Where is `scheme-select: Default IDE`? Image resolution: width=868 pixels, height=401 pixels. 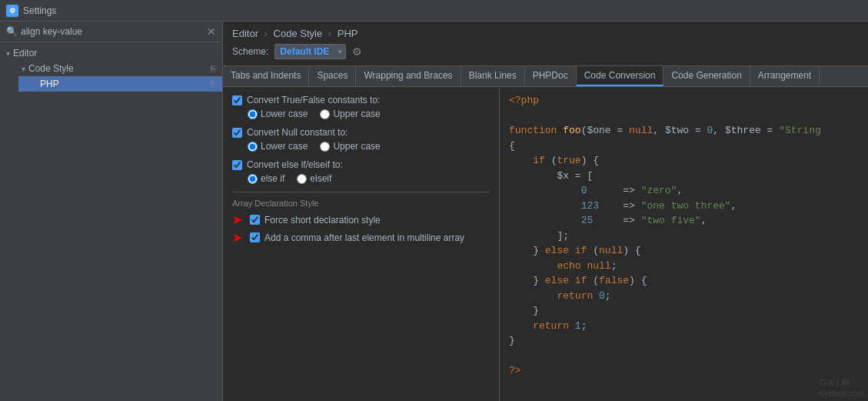
scheme-select: Default IDE is located at coordinates (311, 52).